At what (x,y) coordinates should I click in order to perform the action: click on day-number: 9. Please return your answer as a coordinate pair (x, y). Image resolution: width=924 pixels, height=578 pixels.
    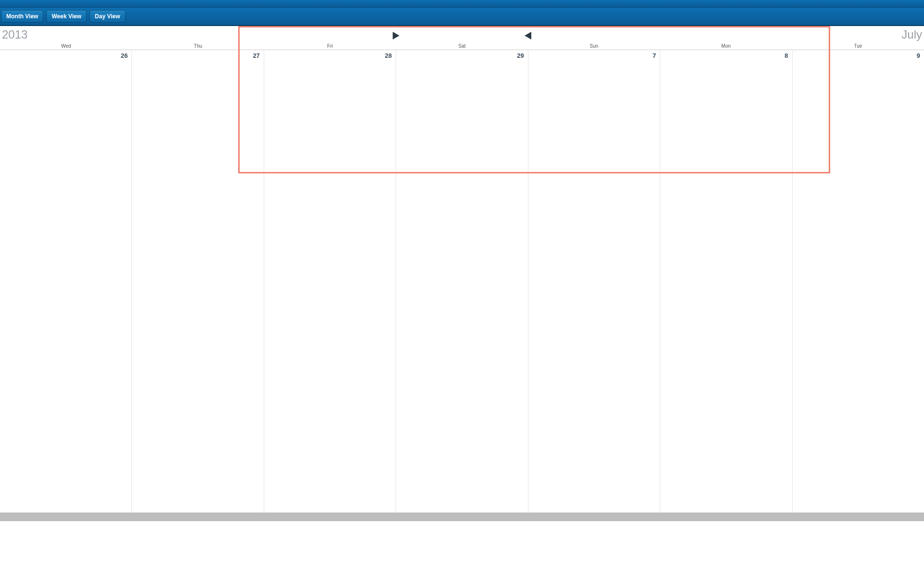
    Looking at the image, I should click on (918, 56).